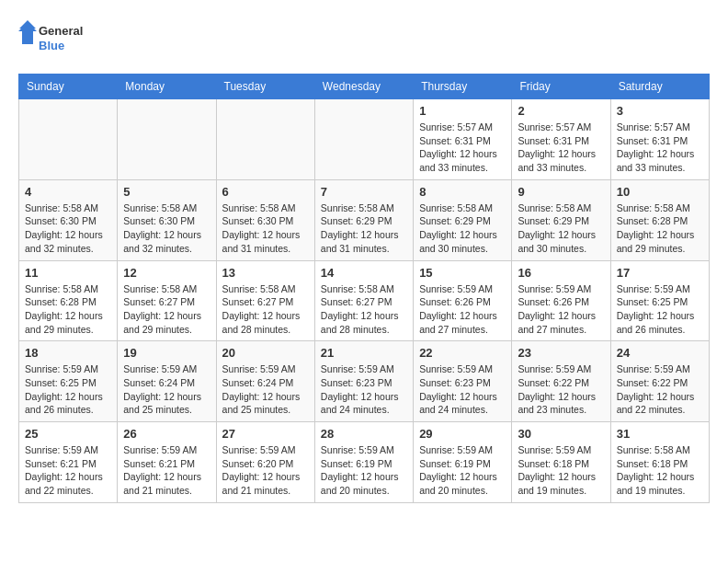  Describe the element at coordinates (364, 220) in the screenshot. I see `calendar-week-row: 4Sunrise: 5:58 AMSunset: 6:30 PMDaylight…` at that location.